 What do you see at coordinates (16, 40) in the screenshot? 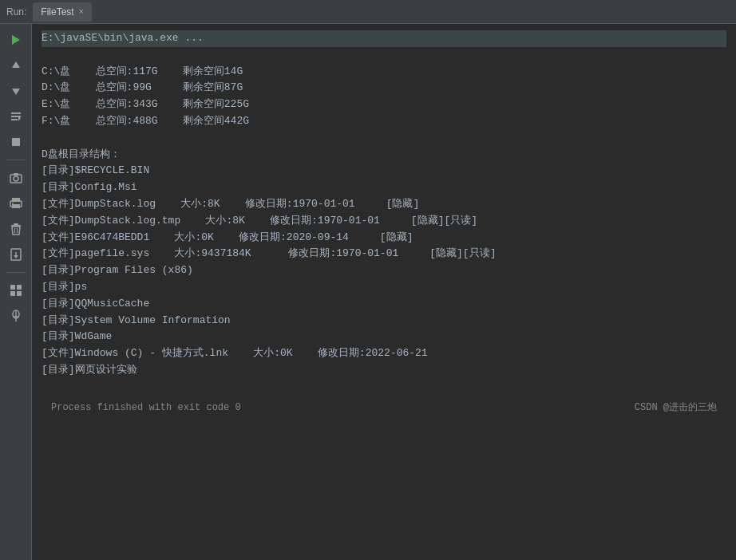
I see `run-button` at bounding box center [16, 40].